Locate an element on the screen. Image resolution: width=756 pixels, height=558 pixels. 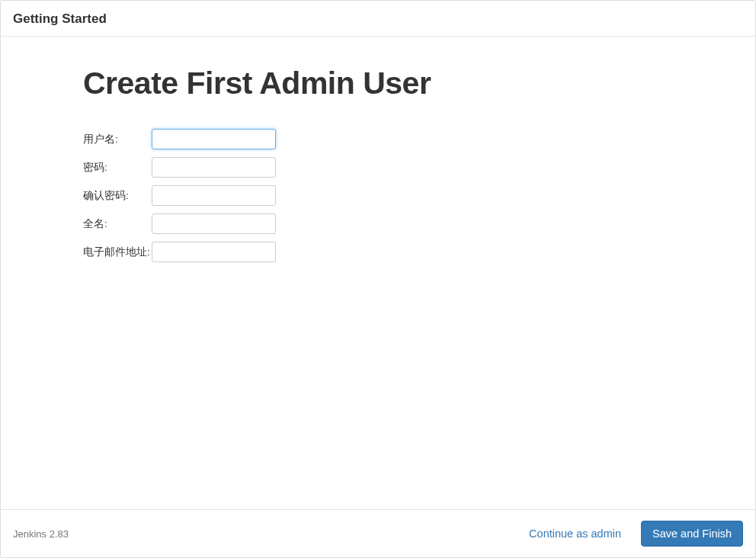
page-title: Create First Admin User is located at coordinates (419, 84).